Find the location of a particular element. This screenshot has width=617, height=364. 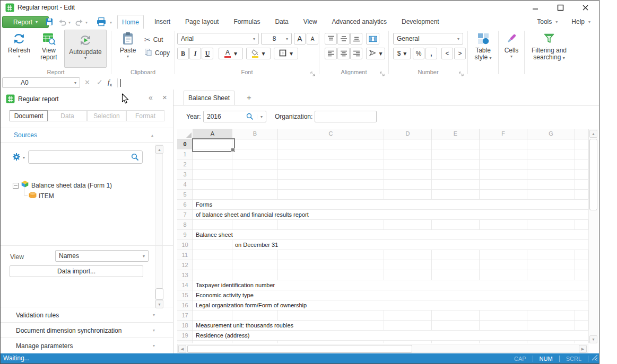

cut-button: ✂ Cut is located at coordinates (154, 40).